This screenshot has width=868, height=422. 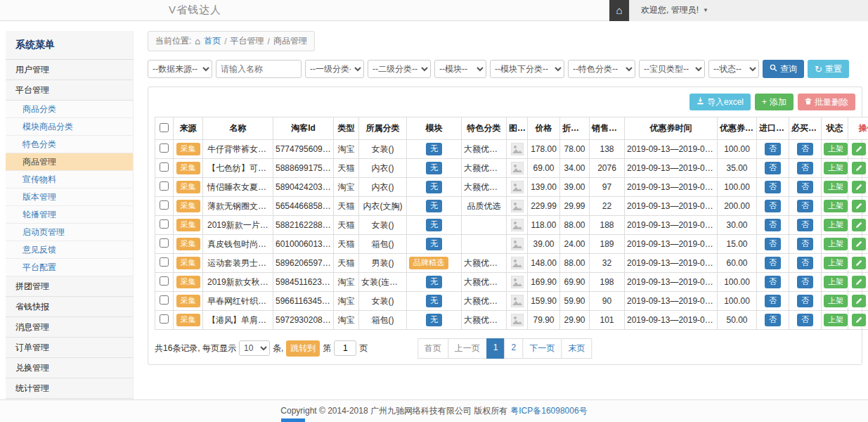 I want to click on sidebar-subitem-9: 平台配置, so click(x=69, y=267).